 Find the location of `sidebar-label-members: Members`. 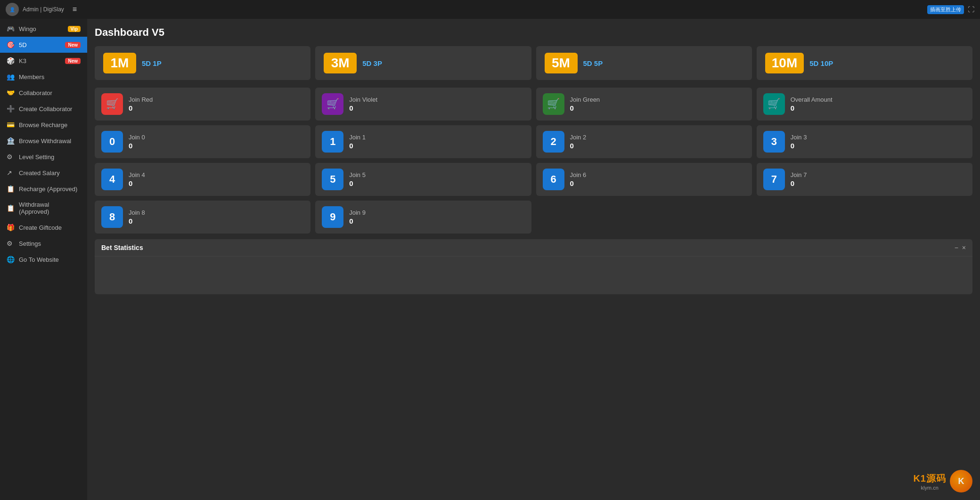

sidebar-label-members: Members is located at coordinates (32, 77).